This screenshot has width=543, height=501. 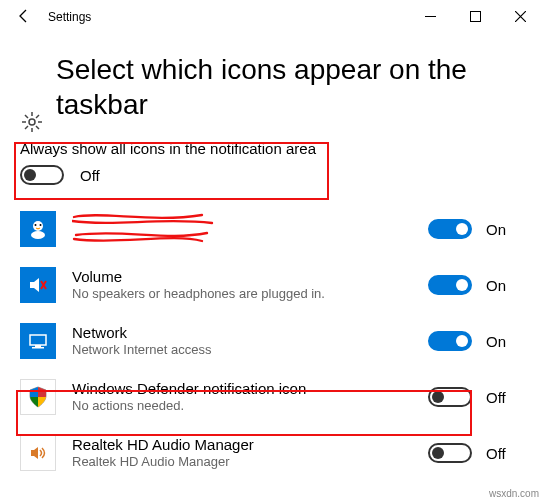 I want to click on network-icon, so click(x=38, y=341).